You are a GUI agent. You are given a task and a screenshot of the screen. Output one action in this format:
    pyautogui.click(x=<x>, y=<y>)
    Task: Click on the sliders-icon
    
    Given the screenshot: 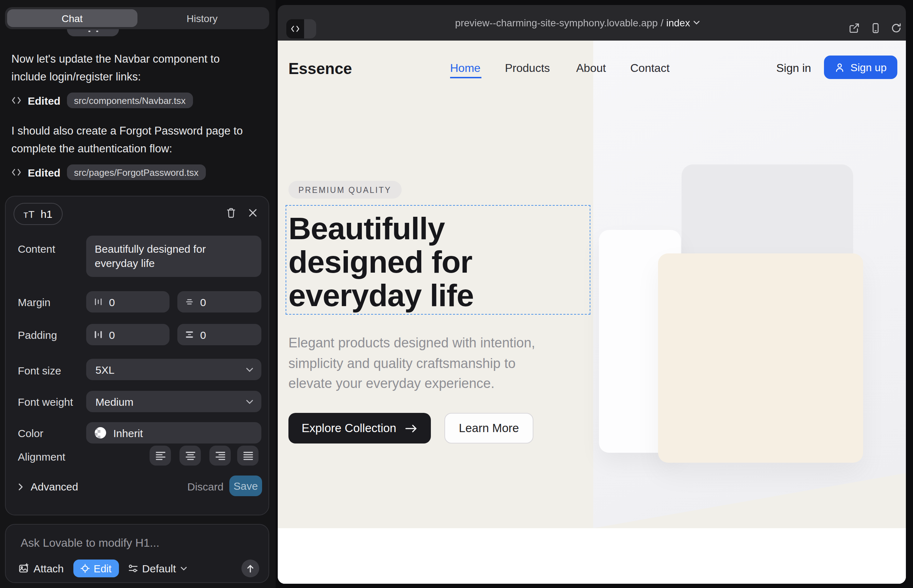 What is the action you would take?
    pyautogui.click(x=133, y=569)
    